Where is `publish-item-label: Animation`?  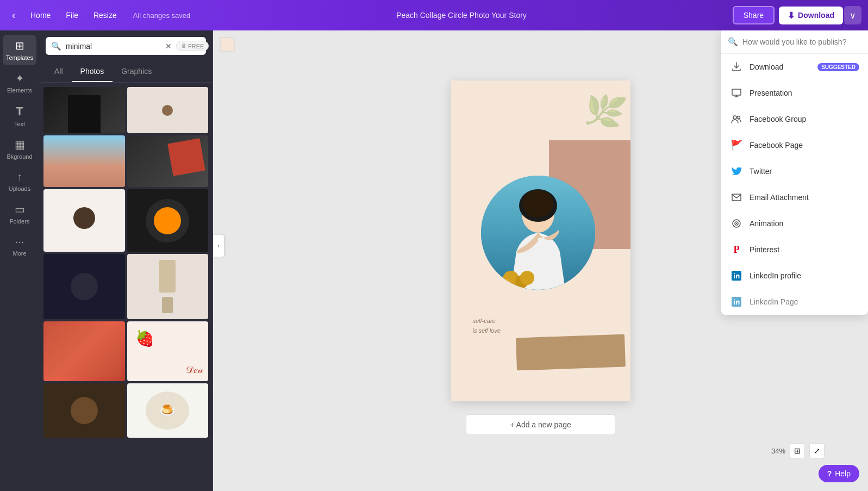 publish-item-label: Animation is located at coordinates (766, 223).